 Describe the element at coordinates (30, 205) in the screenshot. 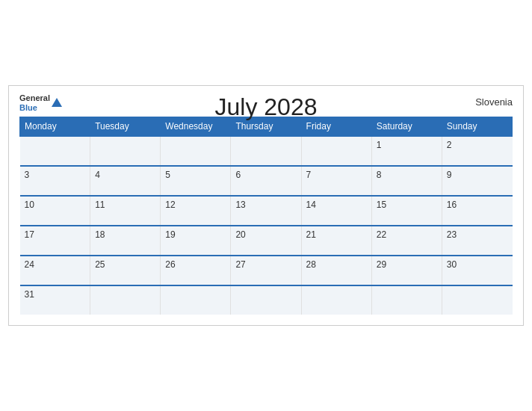

I see `day-number: 10` at that location.